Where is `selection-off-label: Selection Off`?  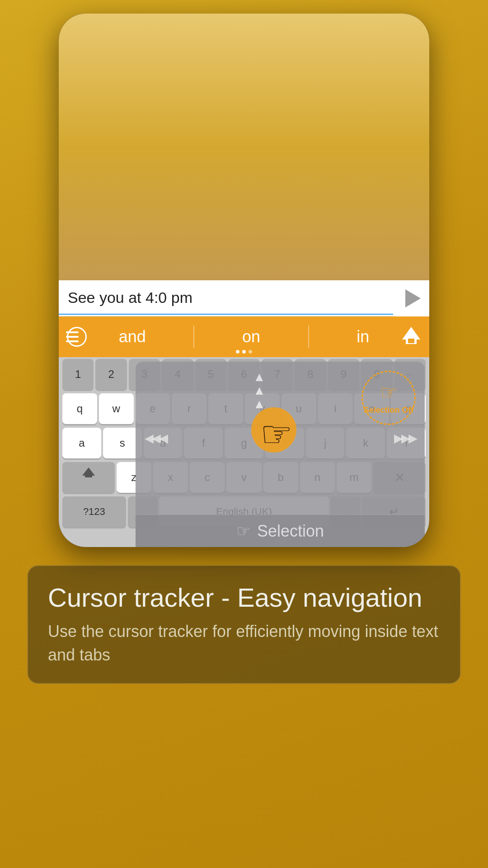 selection-off-label: Selection Off is located at coordinates (389, 410).